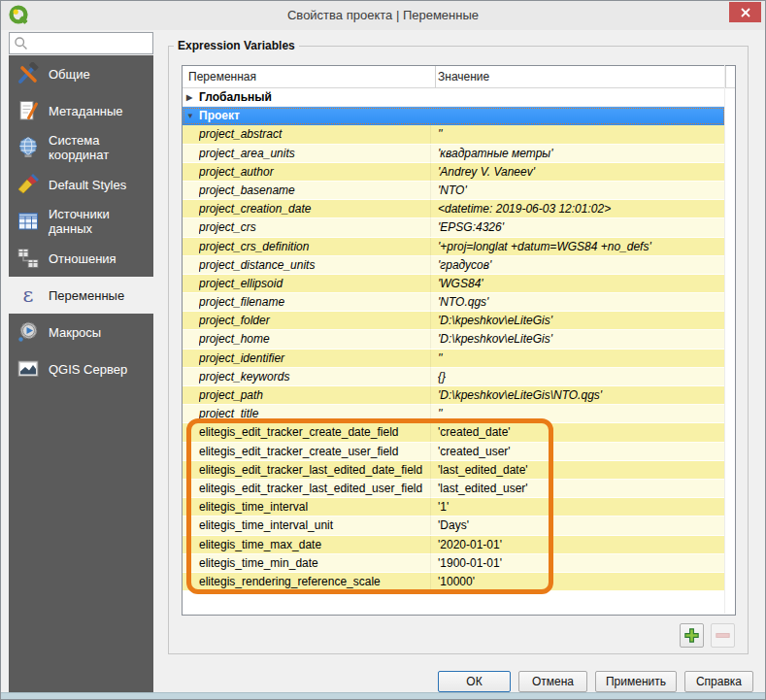 This screenshot has width=766, height=700. I want to click on variable-row: project_folder'D:\kpeshkov\eLiteGis', so click(454, 320).